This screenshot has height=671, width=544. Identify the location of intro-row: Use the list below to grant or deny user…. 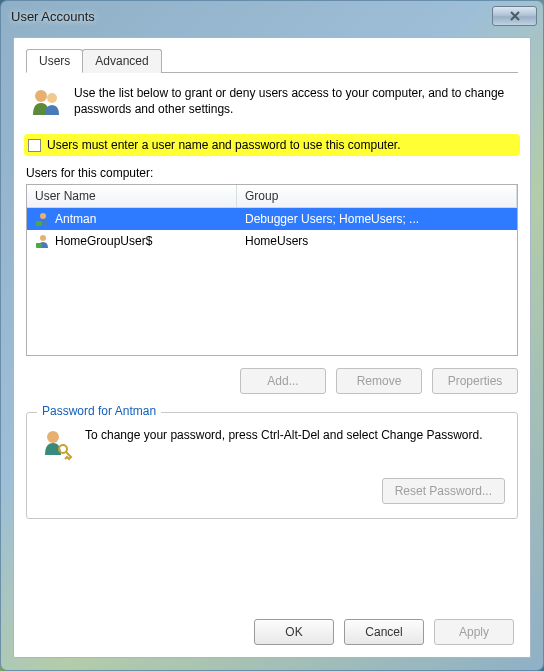
(272, 108).